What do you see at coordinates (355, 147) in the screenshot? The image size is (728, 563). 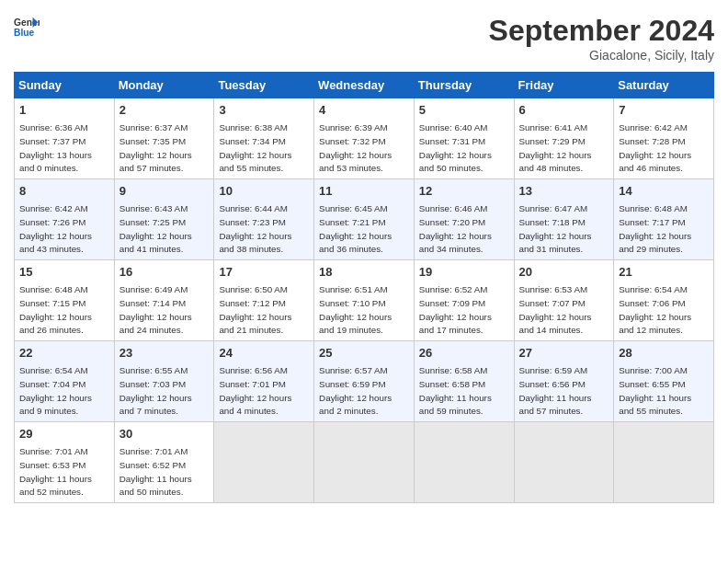 I see `day-info: Sunrise: 6:39 AM Sunset: 7:32 PM Dayligh…` at bounding box center [355, 147].